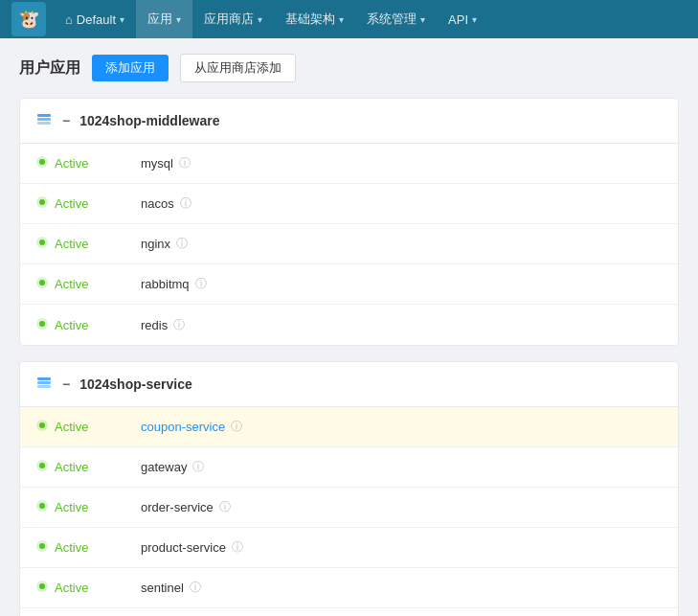 This screenshot has width=698, height=616. Describe the element at coordinates (71, 508) in the screenshot. I see `status-text-order: Active` at that location.